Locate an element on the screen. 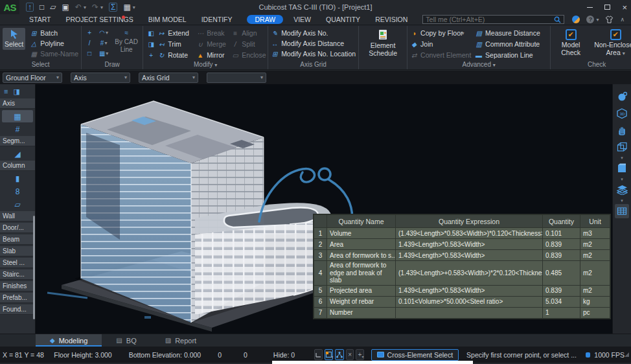 The image size is (631, 364). polyline-button: △Polyline is located at coordinates (54, 43).